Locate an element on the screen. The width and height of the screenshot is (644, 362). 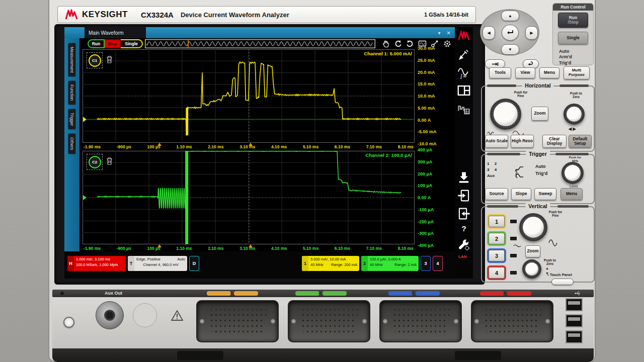
channel2-select-button: 2 is located at coordinates (497, 238).